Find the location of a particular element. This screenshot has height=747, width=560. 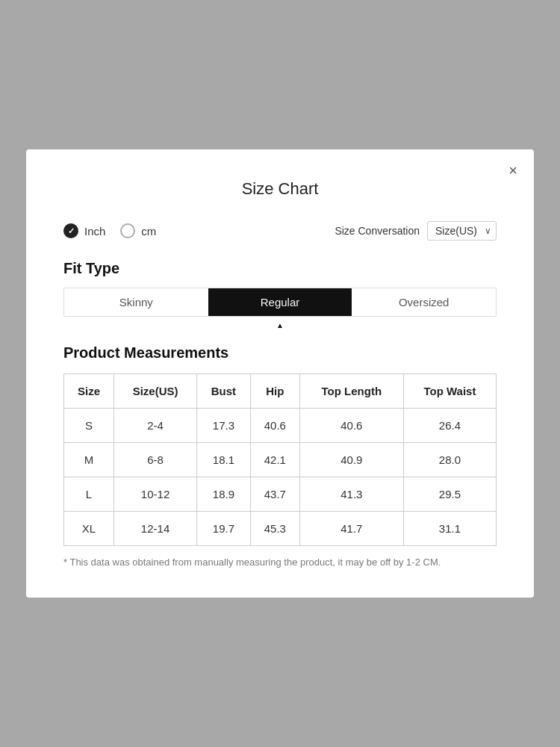

cm-label: cm is located at coordinates (149, 232).